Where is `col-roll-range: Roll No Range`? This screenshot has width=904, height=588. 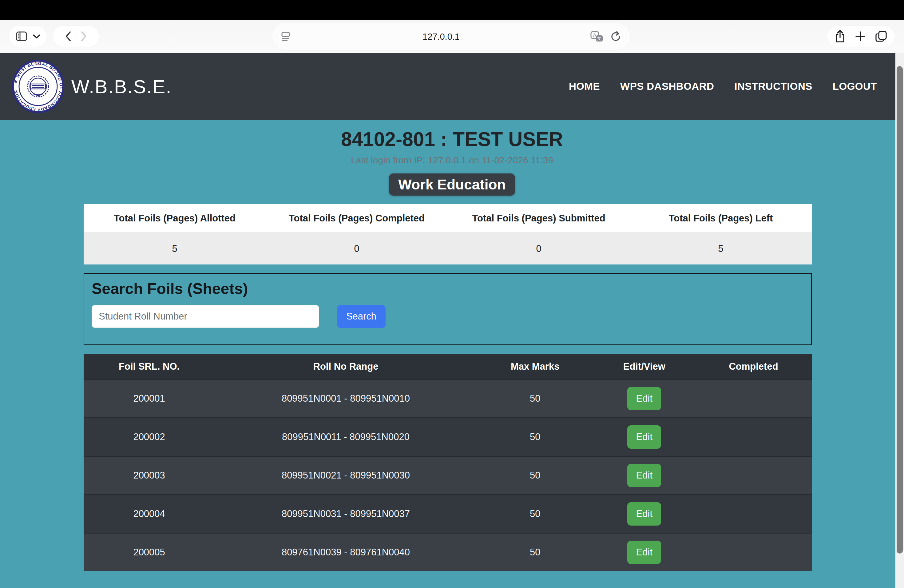
col-roll-range: Roll No Range is located at coordinates (346, 367).